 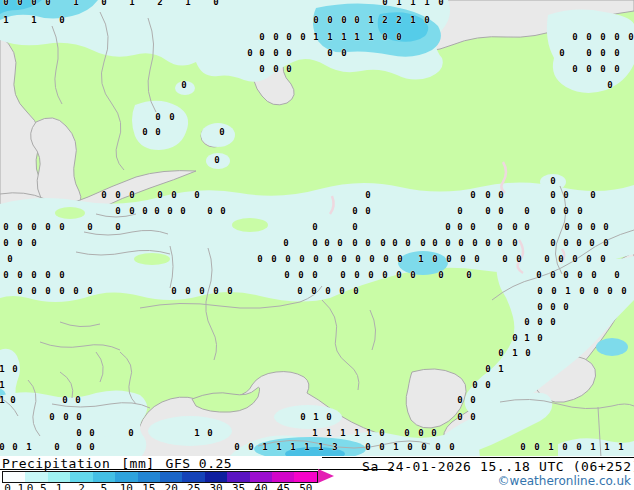 What do you see at coordinates (14, 486) in the screenshot?
I see `legend-step-label: 0.1` at bounding box center [14, 486].